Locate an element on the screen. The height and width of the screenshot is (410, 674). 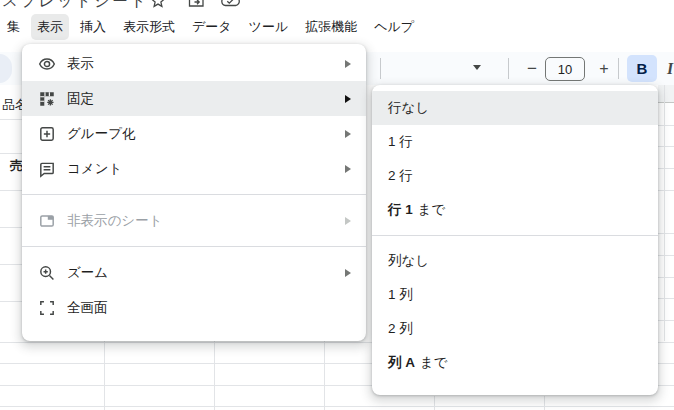
hidden-sheet-icon is located at coordinates (46, 220).